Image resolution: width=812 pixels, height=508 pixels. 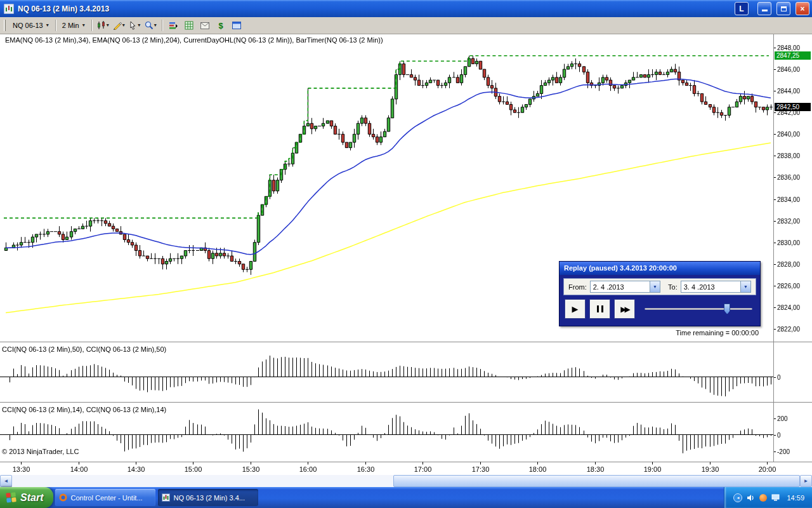 I want to click on zoom-button: ▾, so click(x=151, y=25).